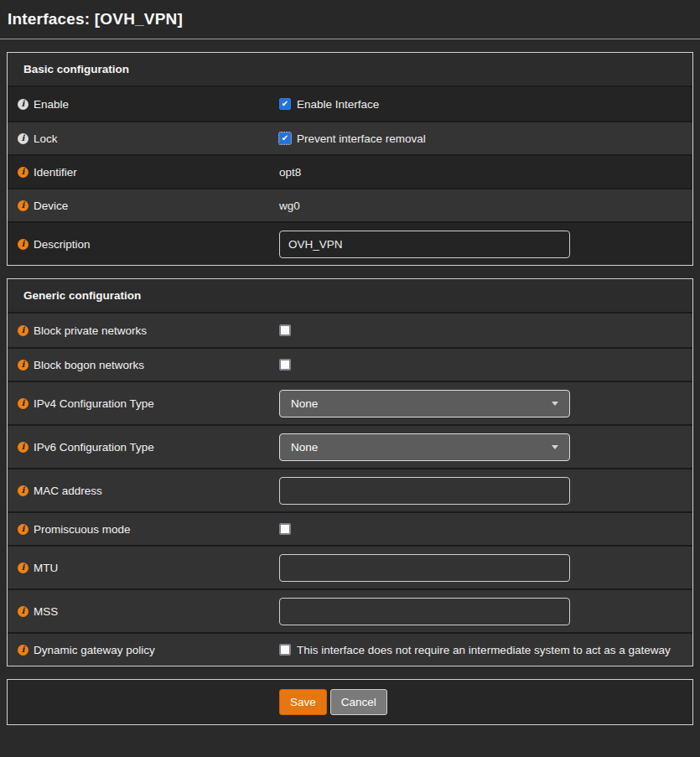 The height and width of the screenshot is (757, 700). Describe the element at coordinates (143, 366) in the screenshot. I see `label-cell-block-bogon-networks: iBlock bogon networks` at that location.